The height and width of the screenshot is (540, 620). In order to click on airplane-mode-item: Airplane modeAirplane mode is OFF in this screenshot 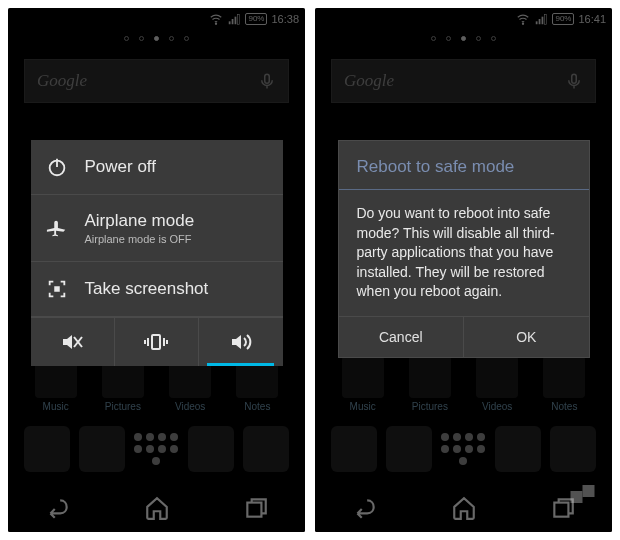, I will do `click(157, 228)`.